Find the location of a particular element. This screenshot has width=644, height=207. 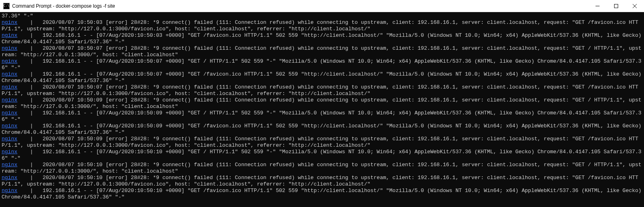

log-line: 37.36" "-" is located at coordinates (322, 16).